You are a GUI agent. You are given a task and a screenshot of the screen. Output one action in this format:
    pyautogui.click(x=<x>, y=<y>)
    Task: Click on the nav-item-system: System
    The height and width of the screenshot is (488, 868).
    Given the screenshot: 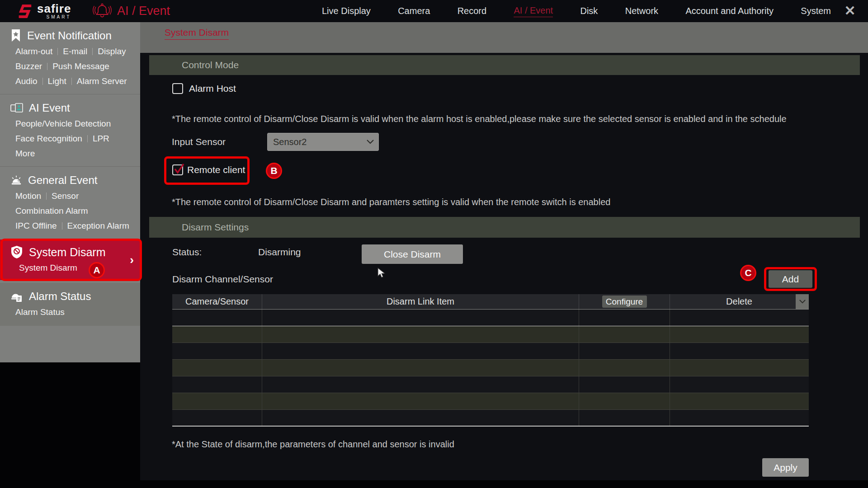 What is the action you would take?
    pyautogui.click(x=816, y=11)
    